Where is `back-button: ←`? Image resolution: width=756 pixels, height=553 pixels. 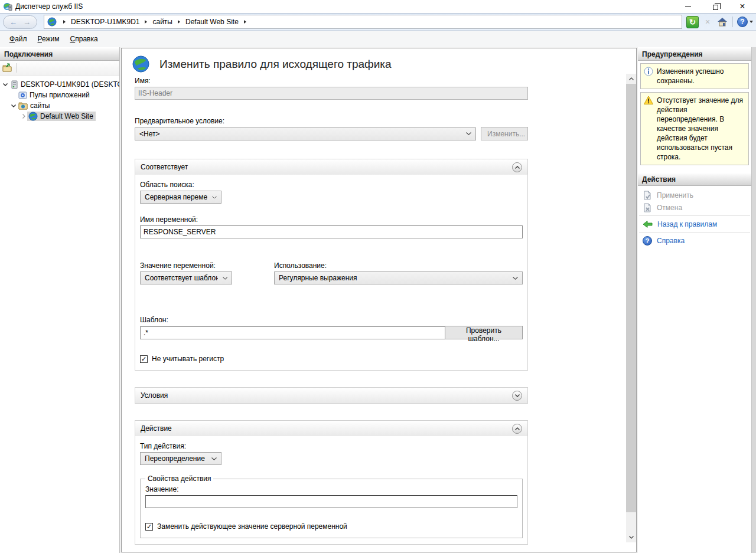 back-button: ← is located at coordinates (13, 22).